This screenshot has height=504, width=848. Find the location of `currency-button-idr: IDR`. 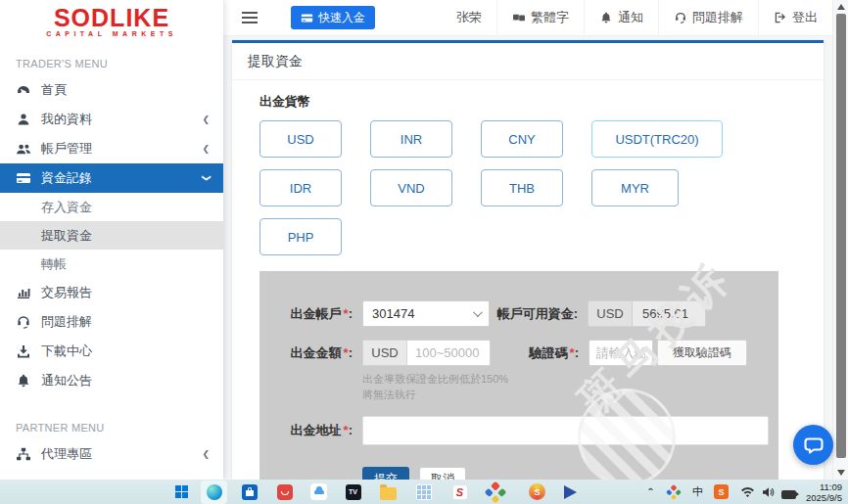

currency-button-idr: IDR is located at coordinates (301, 188).